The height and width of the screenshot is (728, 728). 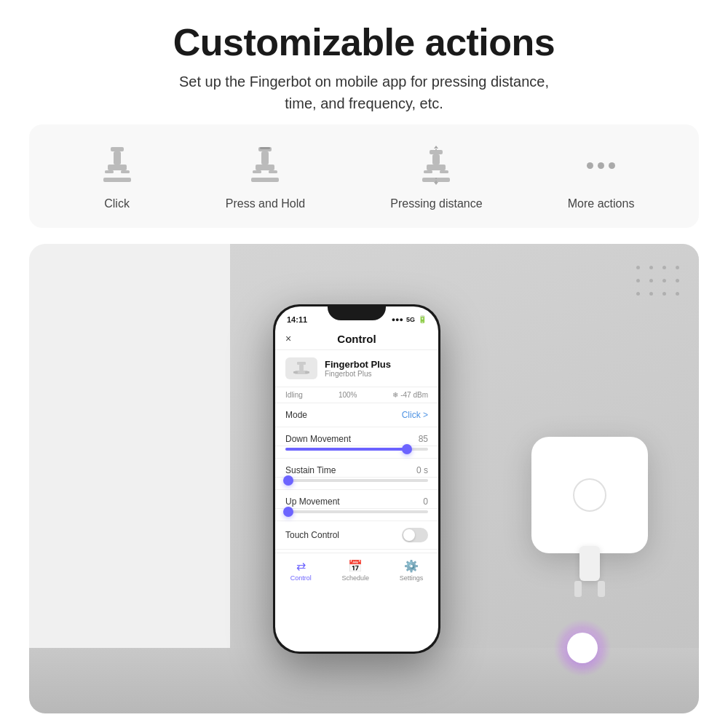 What do you see at coordinates (355, 566) in the screenshot?
I see `schedule-nav-icon: 📅` at bounding box center [355, 566].